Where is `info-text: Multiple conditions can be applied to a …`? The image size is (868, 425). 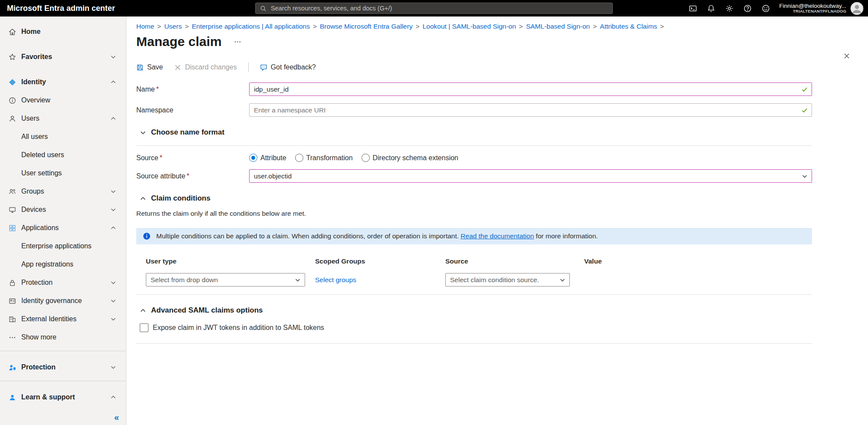 info-text: Multiple conditions can be applied to a … is located at coordinates (377, 236).